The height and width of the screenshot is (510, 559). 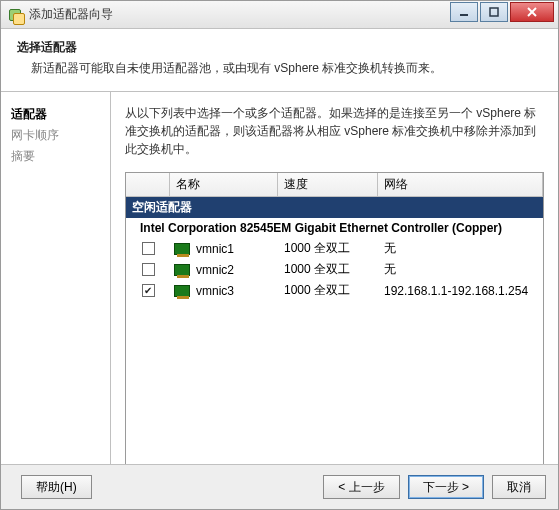 What do you see at coordinates (519, 487) in the screenshot?
I see `cancel-button: 取消` at bounding box center [519, 487].